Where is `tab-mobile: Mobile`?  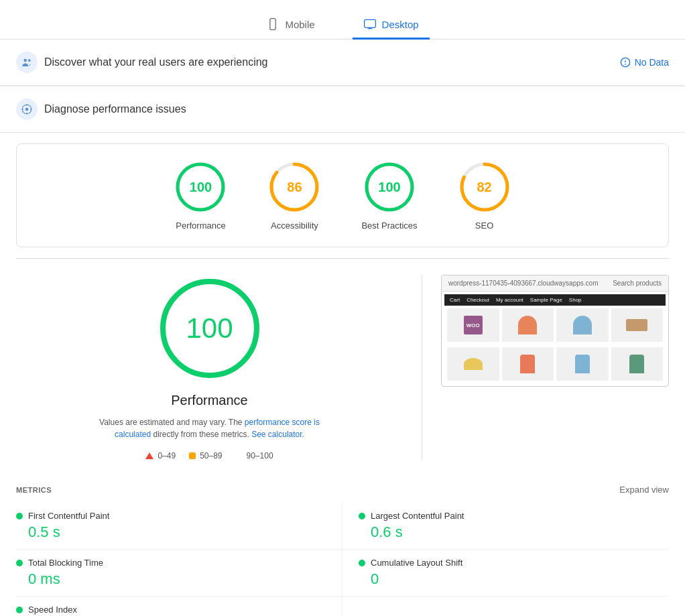
tab-mobile: Mobile is located at coordinates (290, 25).